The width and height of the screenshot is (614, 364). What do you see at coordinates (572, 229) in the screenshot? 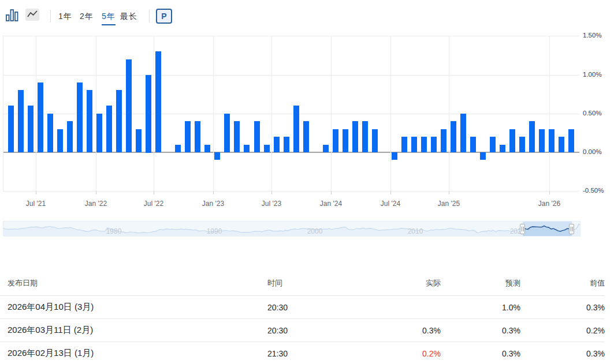
I see `navigator-right-handle` at bounding box center [572, 229].